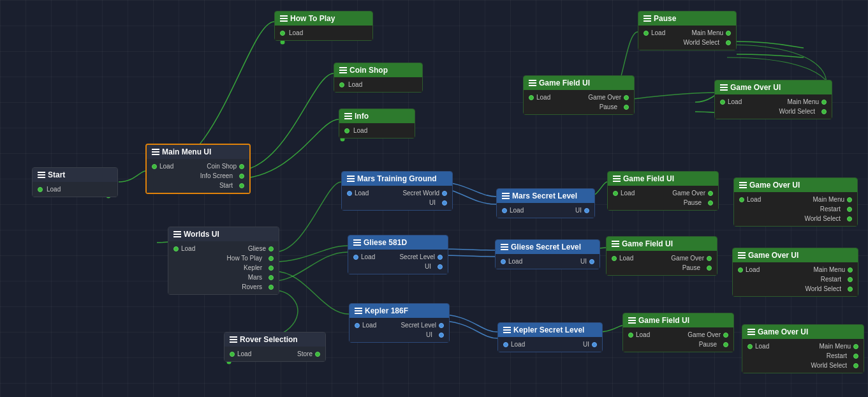 The height and width of the screenshot is (397, 868). What do you see at coordinates (198, 169) in the screenshot?
I see `main-menu-ui-node: Main Menu UI Load Coin Shop Info Screen …` at bounding box center [198, 169].